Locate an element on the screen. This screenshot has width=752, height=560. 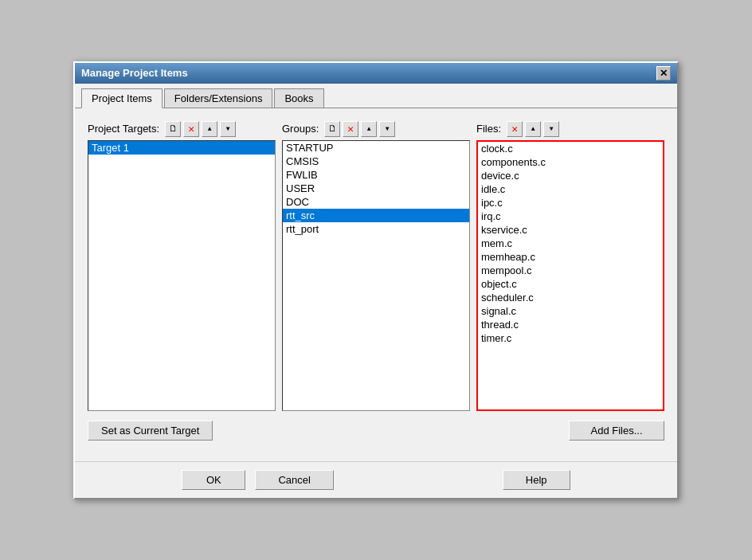
files-header: Files: ✕ is located at coordinates (570, 129).